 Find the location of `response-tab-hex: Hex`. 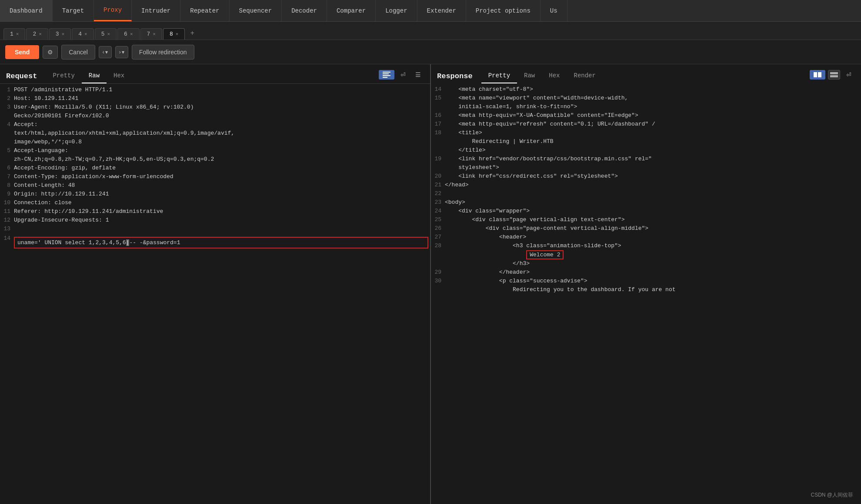

response-tab-hex: Hex is located at coordinates (554, 76).